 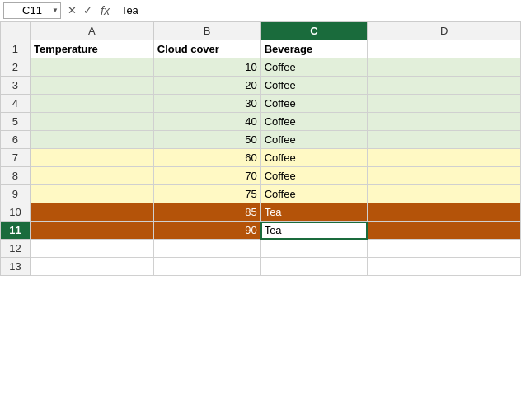 What do you see at coordinates (444, 49) in the screenshot?
I see `cell-D1` at bounding box center [444, 49].